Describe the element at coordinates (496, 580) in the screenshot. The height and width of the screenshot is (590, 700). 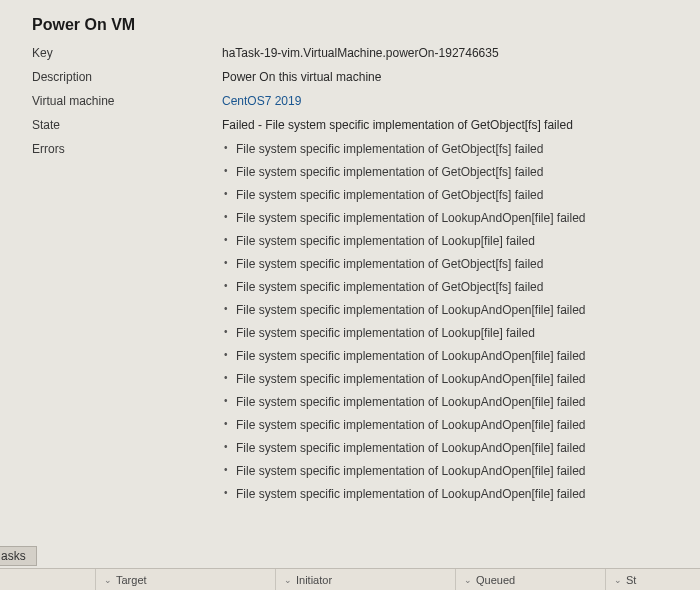
I see `col-queued-label: Queued` at that location.